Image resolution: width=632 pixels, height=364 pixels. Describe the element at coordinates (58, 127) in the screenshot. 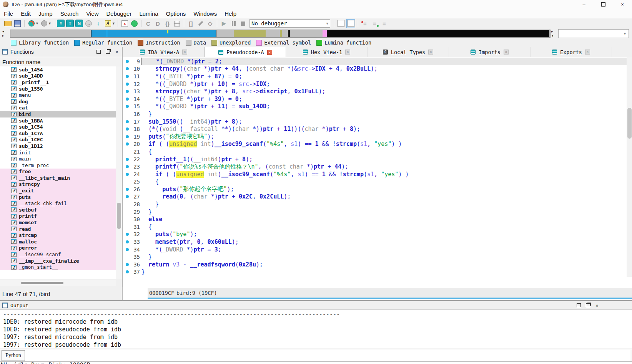

I see `function-list-item: fsub_1C54` at that location.